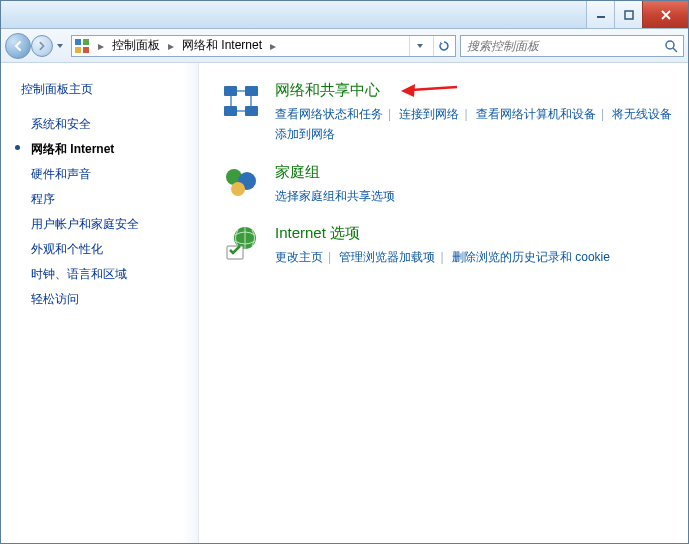  What do you see at coordinates (36, 46) in the screenshot?
I see `nav-buttons` at bounding box center [36, 46].